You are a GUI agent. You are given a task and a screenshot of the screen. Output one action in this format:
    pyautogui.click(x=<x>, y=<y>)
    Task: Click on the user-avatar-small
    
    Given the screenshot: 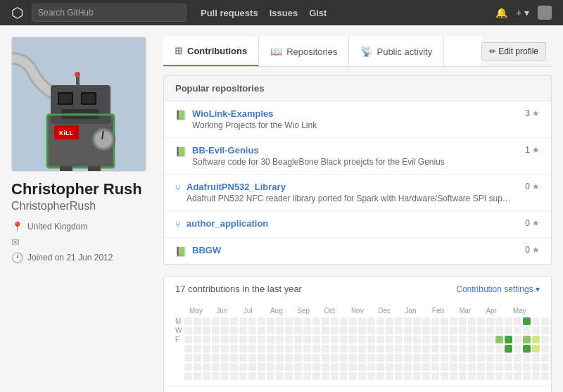 What is the action you would take?
    pyautogui.click(x=545, y=13)
    